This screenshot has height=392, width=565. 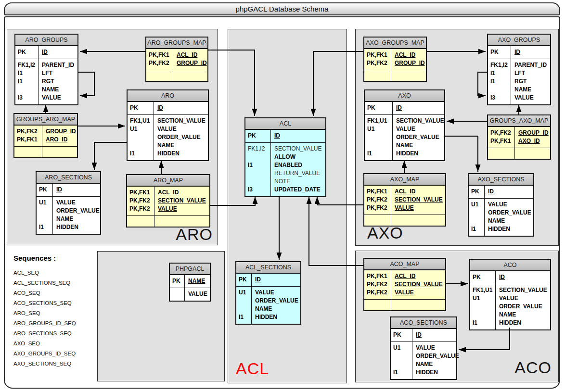 I want to click on diagram-title: phpGACL Database Schema, so click(x=282, y=9).